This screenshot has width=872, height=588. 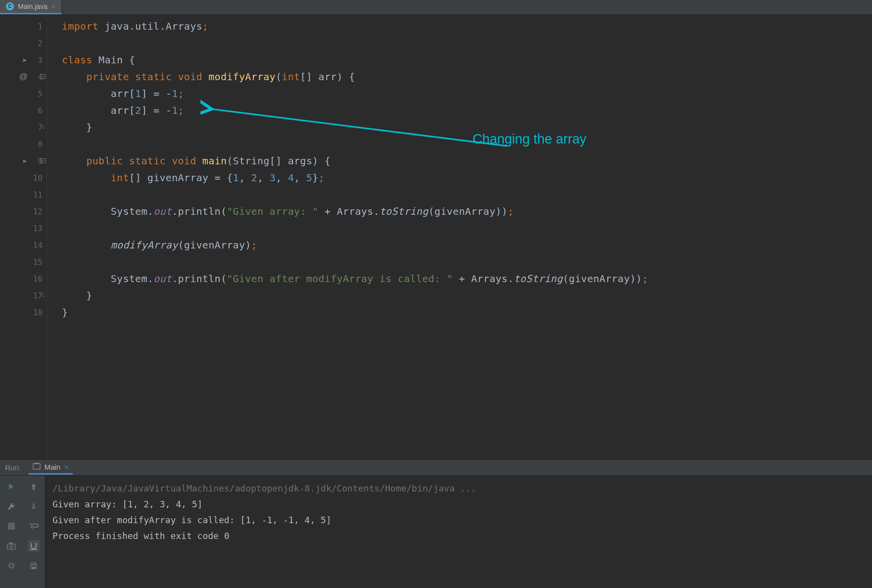 I want to click on gutter-row: 15, so click(x=23, y=262).